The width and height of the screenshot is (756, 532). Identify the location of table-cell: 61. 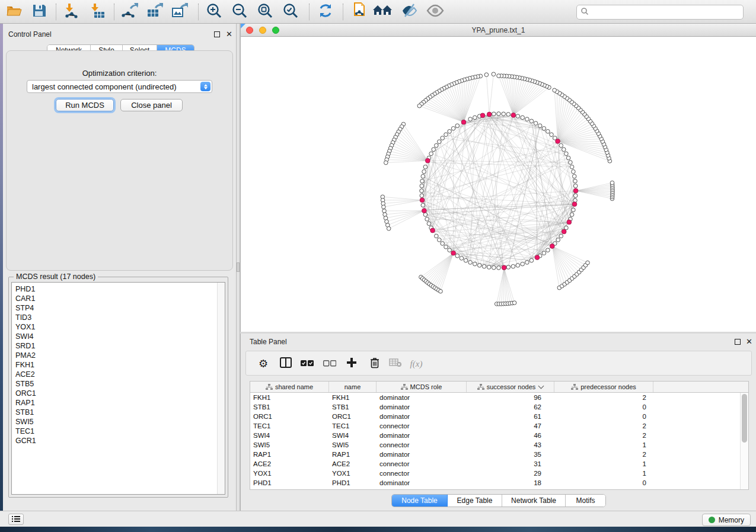
(511, 416).